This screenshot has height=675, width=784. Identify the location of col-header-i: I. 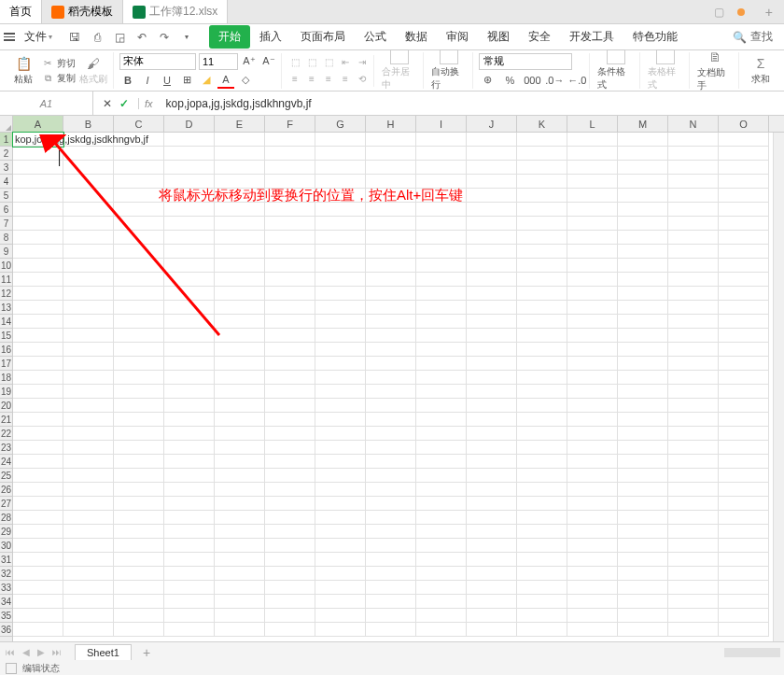
(441, 123).